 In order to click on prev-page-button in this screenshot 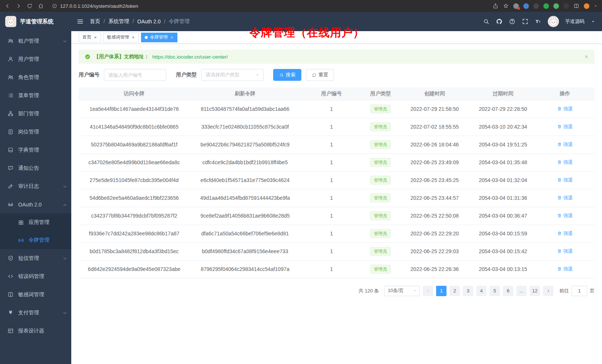, I will do `click(428, 291)`.